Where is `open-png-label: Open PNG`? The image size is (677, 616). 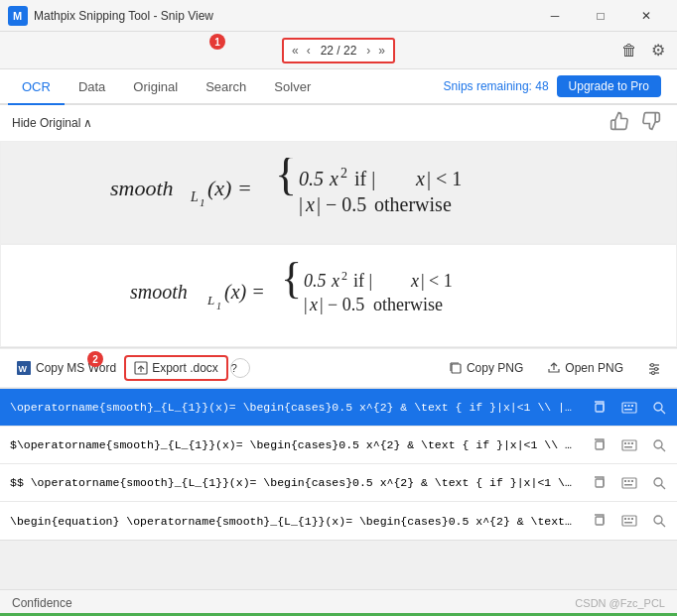
open-png-label: Open PNG is located at coordinates (594, 368).